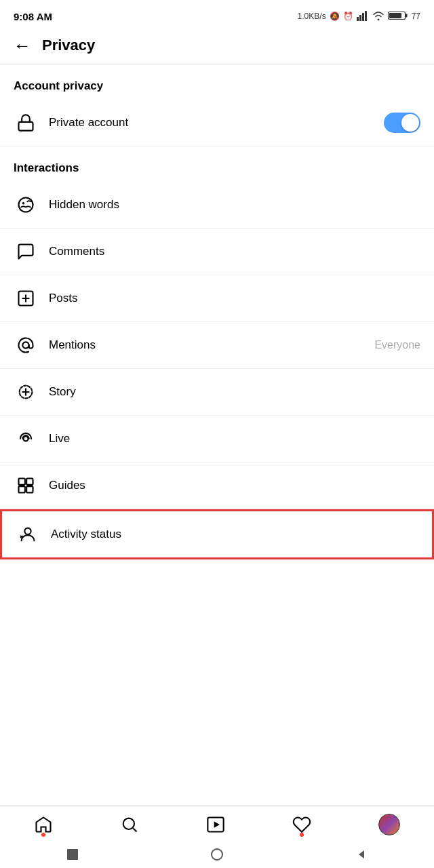 This screenshot has height=868, width=434. I want to click on android-nav-bar, so click(217, 854).